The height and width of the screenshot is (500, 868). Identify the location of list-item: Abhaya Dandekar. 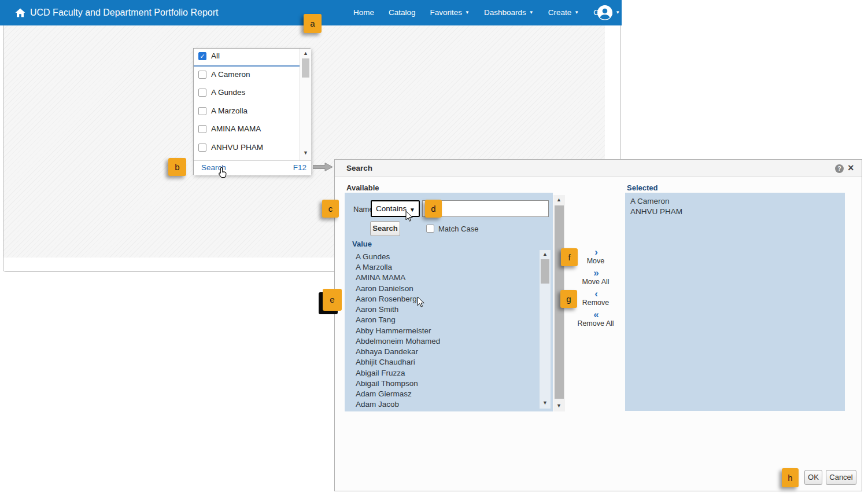
(387, 352).